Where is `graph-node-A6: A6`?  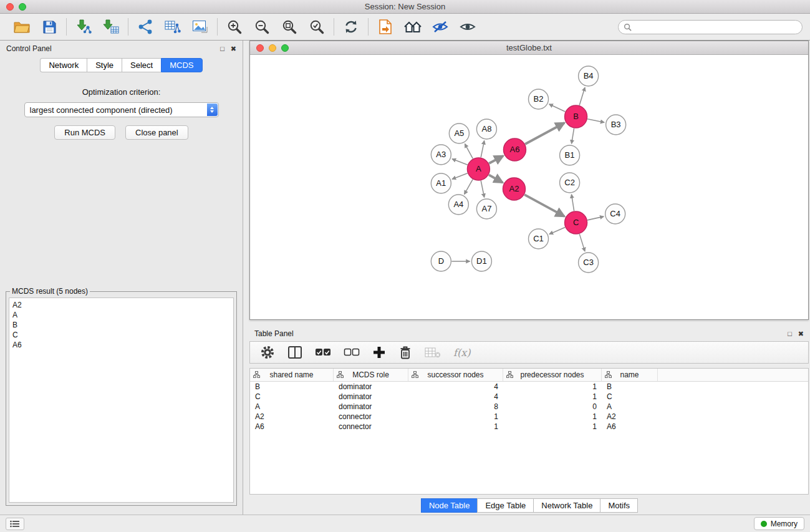 graph-node-A6: A6 is located at coordinates (514, 150).